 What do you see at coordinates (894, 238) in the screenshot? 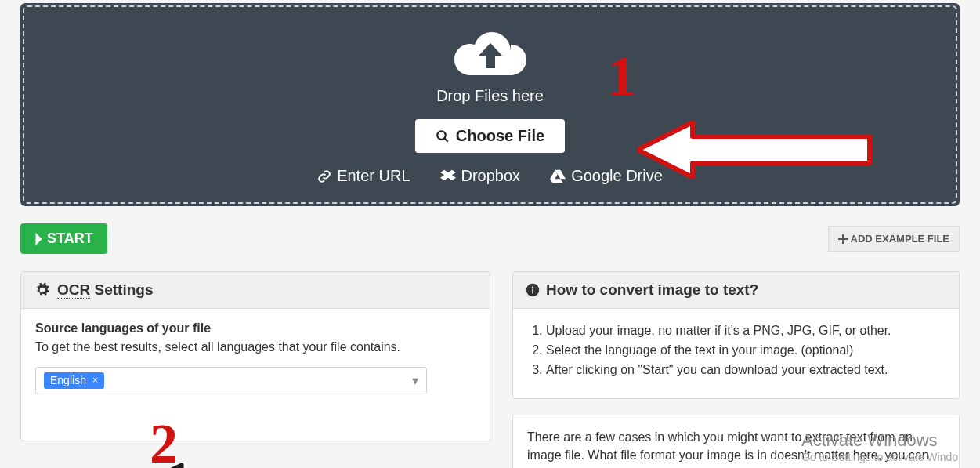
I see `add-example-file-button: ADD EXAMPLE FILE` at bounding box center [894, 238].